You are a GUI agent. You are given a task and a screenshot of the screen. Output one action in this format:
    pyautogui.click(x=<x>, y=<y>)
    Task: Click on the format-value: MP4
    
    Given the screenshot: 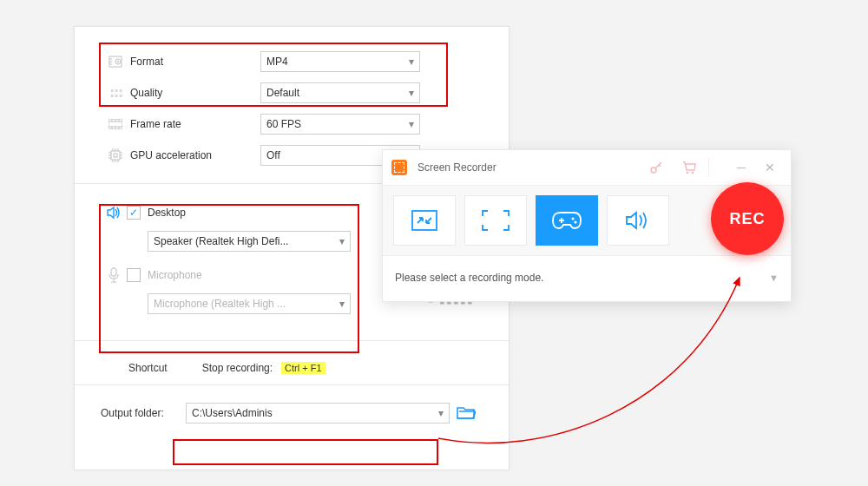 What is the action you would take?
    pyautogui.click(x=278, y=62)
    